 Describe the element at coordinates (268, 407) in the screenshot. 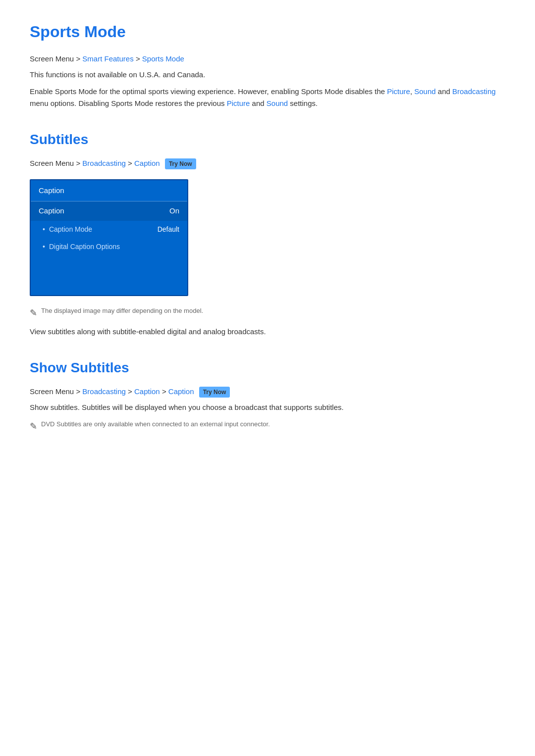

I see `show-subtitles-body: Show subtitles. Subtitles will be displa…` at that location.